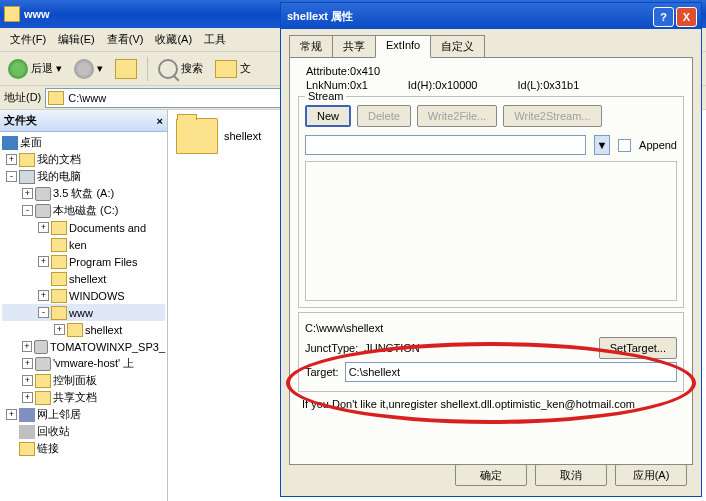 Image resolution: width=706 pixels, height=501 pixels. Describe the element at coordinates (41, 347) in the screenshot. I see `cd-icon` at that location.